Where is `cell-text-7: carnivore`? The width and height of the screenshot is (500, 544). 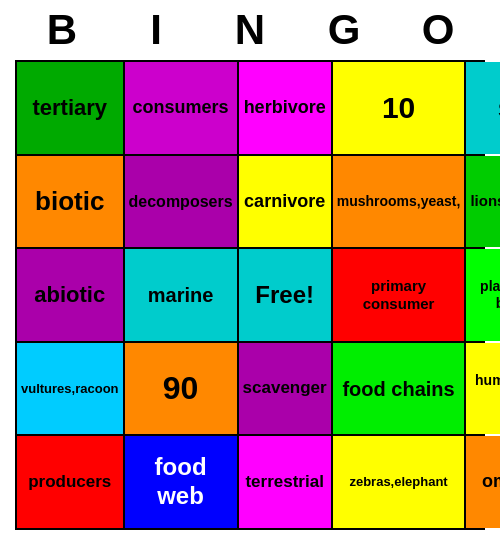
cell-text-7: carnivore is located at coordinates (284, 202).